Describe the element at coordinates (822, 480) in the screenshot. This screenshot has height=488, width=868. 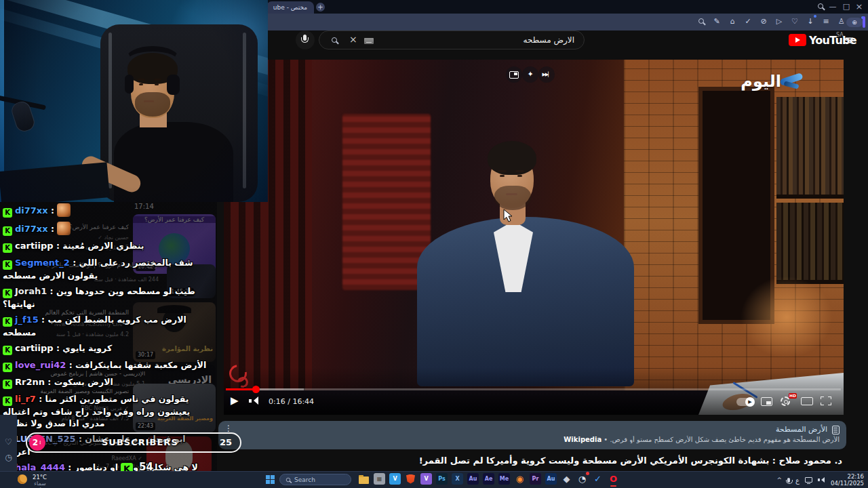
I see `speaker-icon` at that location.